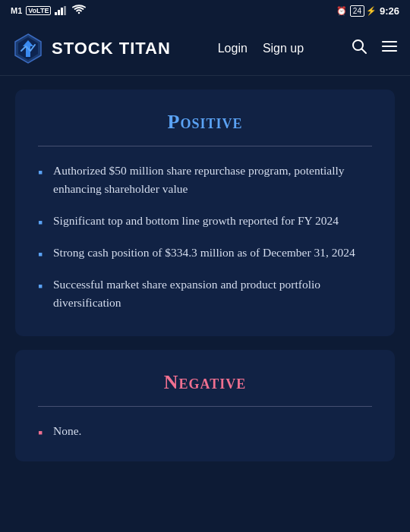 The image size is (410, 532). I want to click on negative-card-title: Negative, so click(205, 382).